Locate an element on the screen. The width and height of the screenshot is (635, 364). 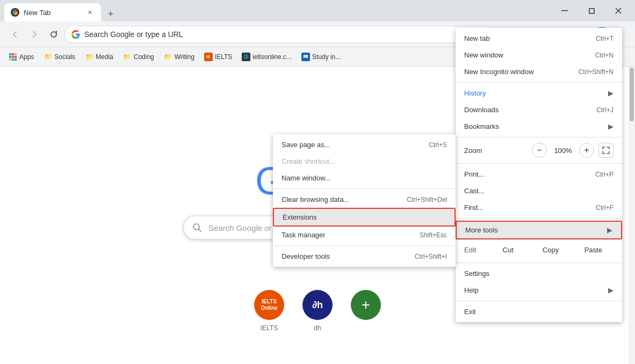
shortcuts-row: IELTSOnline IELTS ∂h dh + is located at coordinates (318, 311).